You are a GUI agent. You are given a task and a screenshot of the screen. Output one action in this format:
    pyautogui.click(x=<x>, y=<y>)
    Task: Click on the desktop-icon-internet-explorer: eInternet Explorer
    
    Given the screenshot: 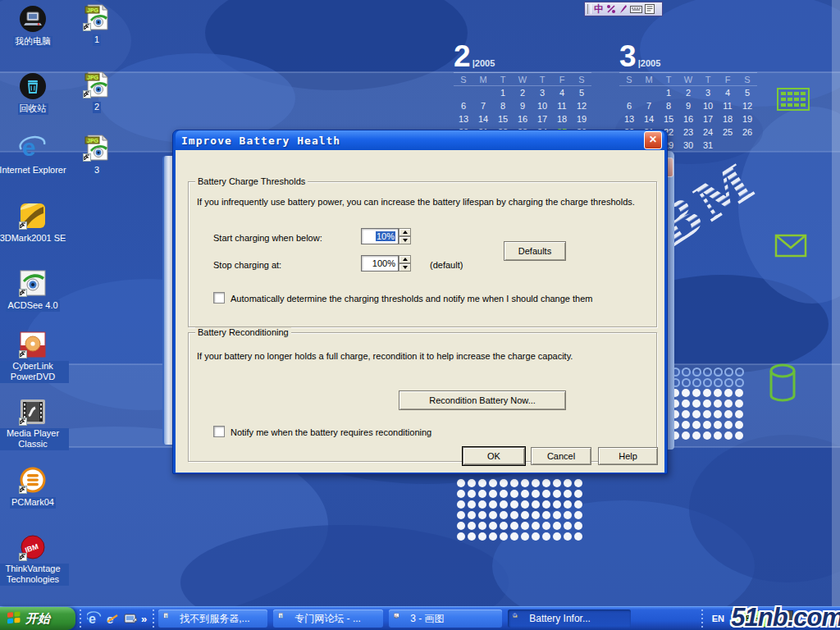 What is the action you would take?
    pyautogui.click(x=34, y=155)
    